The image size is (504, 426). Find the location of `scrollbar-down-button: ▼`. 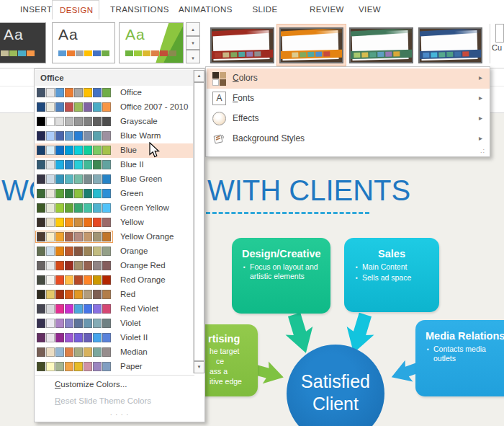

scrollbar-down-button: ▼ is located at coordinates (199, 368).